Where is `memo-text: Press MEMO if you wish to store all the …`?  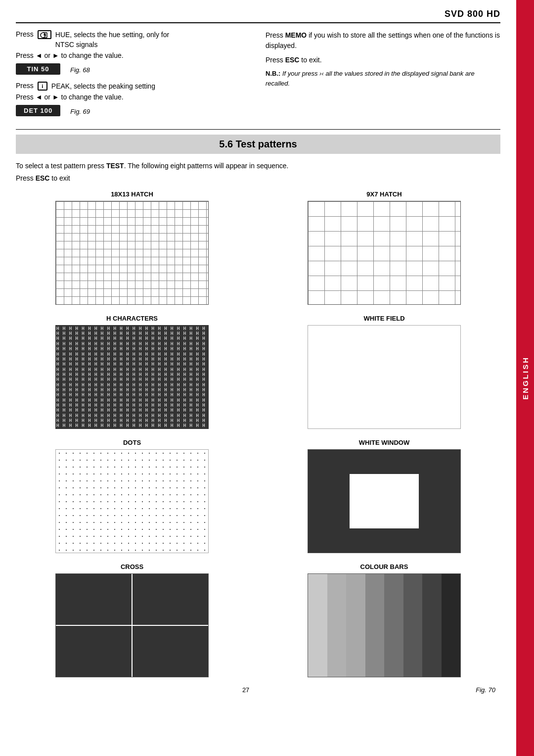
memo-text: Press MEMO if you wish to store all the … is located at coordinates (383, 41).